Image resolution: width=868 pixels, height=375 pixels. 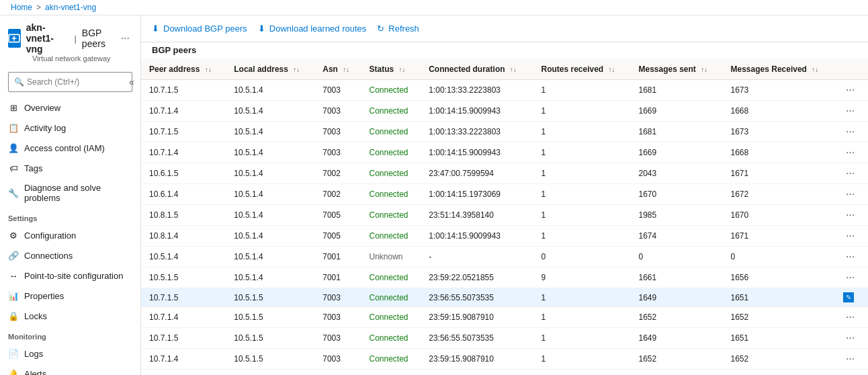 What do you see at coordinates (200, 28) in the screenshot?
I see `download-bgp-button: ⬇ Download BGP peers` at bounding box center [200, 28].